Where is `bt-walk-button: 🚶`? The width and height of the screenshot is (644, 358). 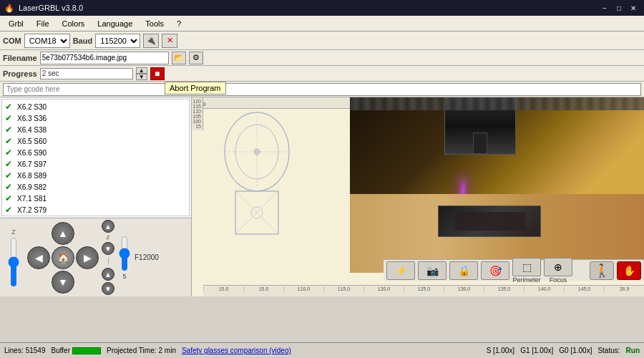 bt-walk-button: 🚶 is located at coordinates (602, 271).